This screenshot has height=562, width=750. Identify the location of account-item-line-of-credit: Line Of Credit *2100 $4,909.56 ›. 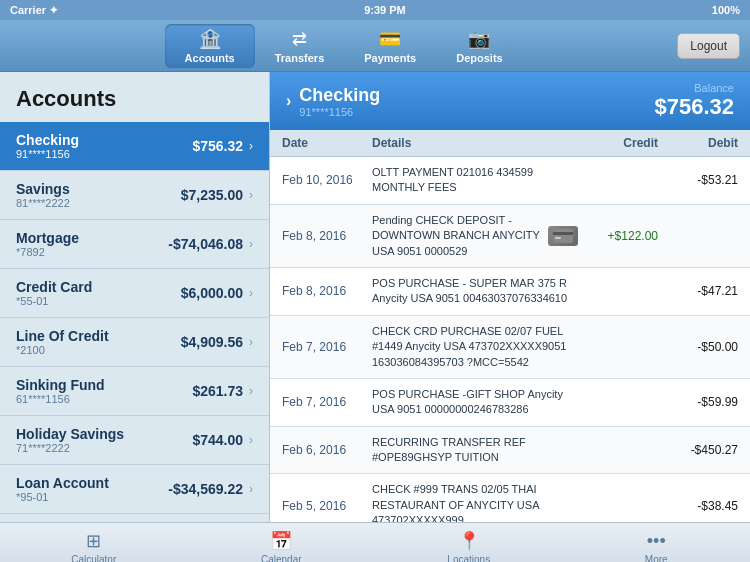
(134, 342).